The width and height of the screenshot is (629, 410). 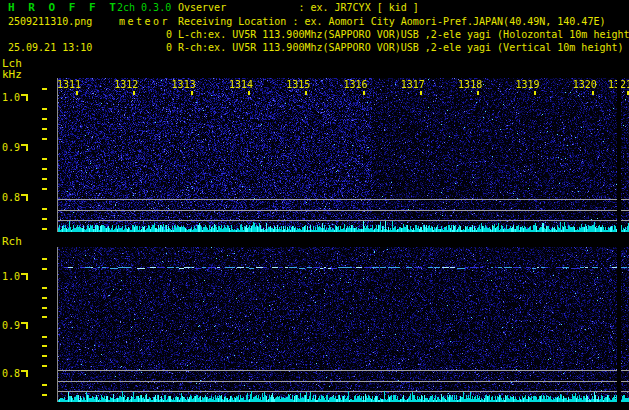 I want to click on mode-label: meteor, so click(x=144, y=22).